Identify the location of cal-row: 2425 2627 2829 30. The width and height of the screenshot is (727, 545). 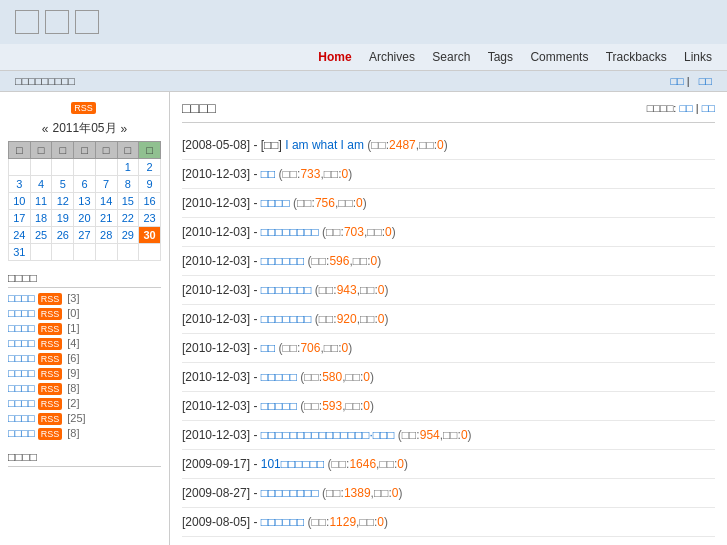
(85, 236).